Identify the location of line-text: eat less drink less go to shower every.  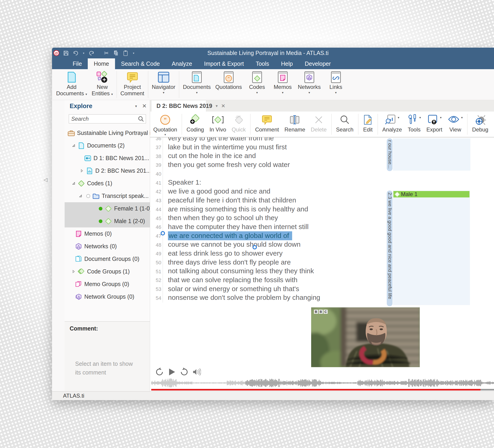
(225, 253).